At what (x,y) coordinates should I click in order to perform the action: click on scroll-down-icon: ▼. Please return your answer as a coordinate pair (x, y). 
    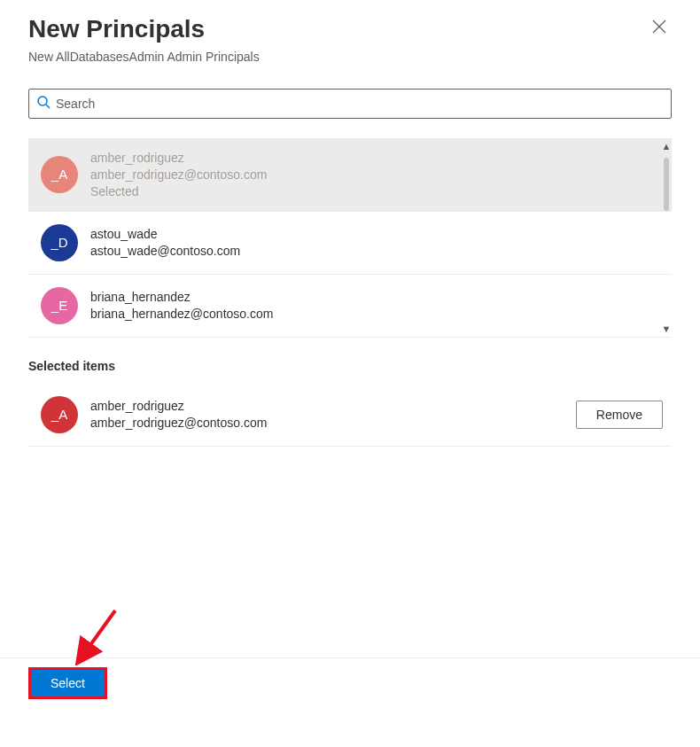
    Looking at the image, I should click on (666, 330).